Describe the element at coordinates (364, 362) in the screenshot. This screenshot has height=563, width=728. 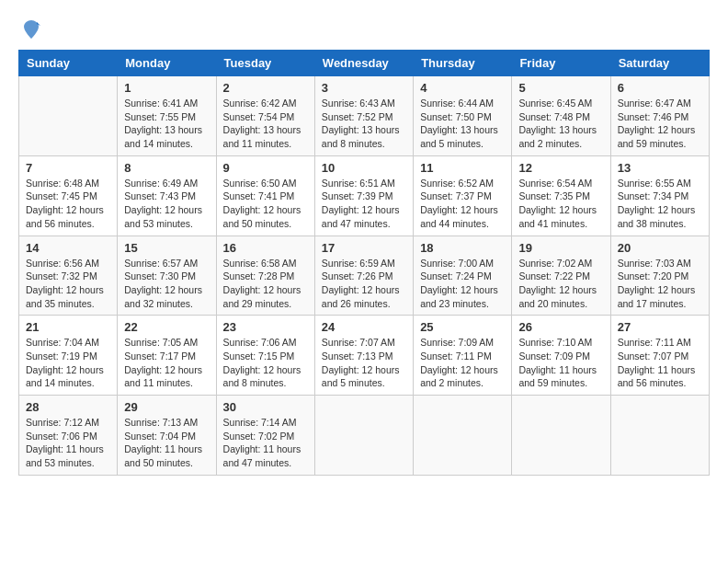
I see `day-info: Sunrise: 7:07 AM Sunset: 7:13 PM Dayligh…` at that location.